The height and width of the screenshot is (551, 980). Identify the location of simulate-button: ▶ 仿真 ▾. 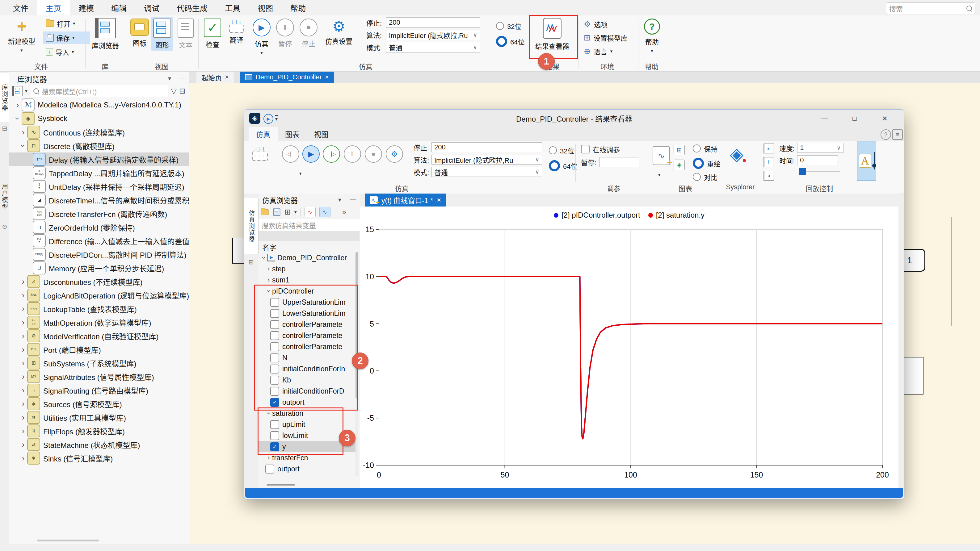
(262, 37).